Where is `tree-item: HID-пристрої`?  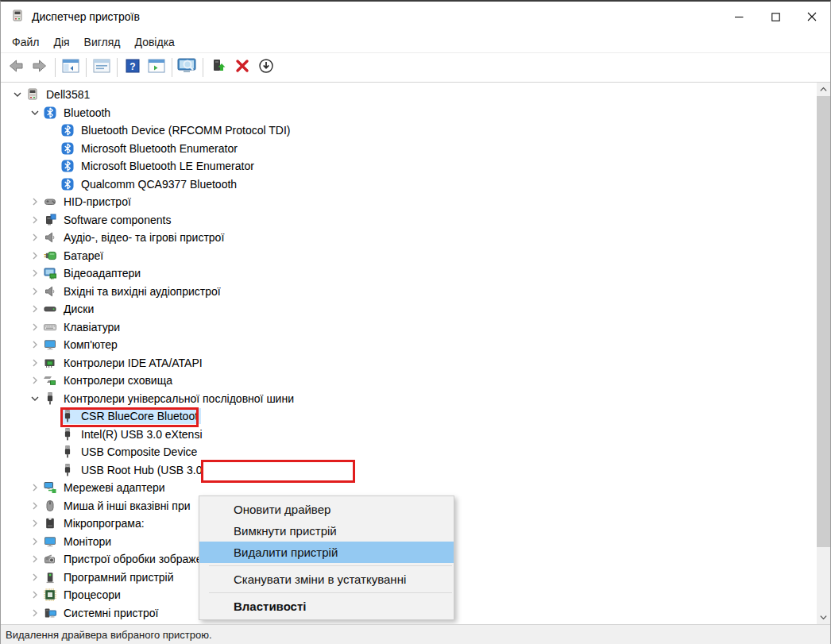 tree-item: HID-пристрої is located at coordinates (408, 202).